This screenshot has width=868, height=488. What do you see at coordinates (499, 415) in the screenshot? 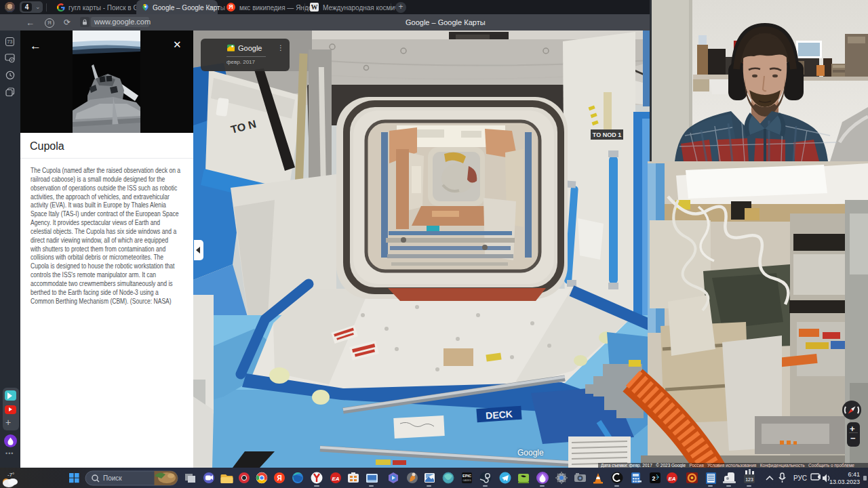
I see `svg-text: DECK` at bounding box center [499, 415].